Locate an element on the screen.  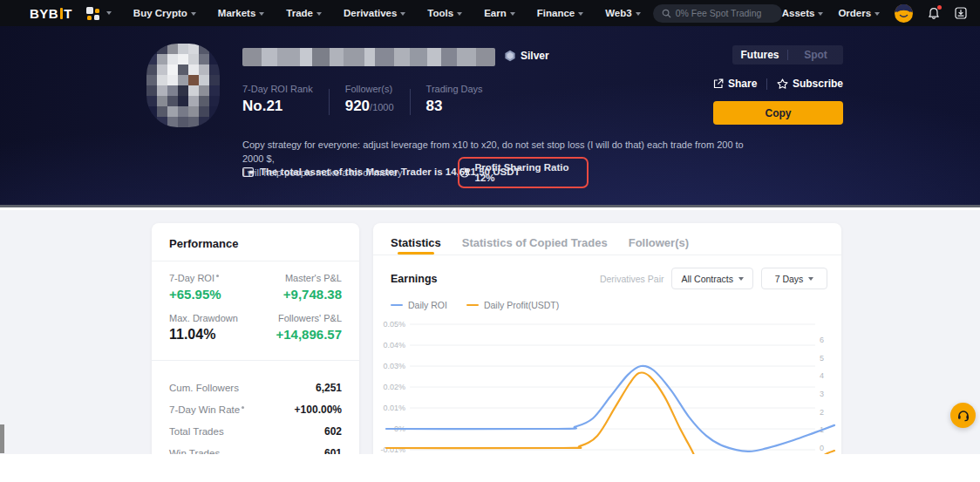
period-dropdown: 7 Days is located at coordinates (794, 279).